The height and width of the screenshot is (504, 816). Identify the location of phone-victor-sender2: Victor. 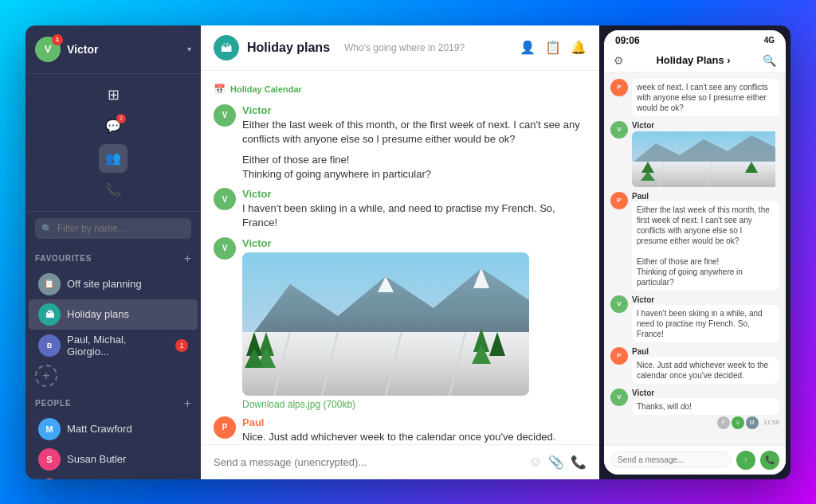
(706, 393).